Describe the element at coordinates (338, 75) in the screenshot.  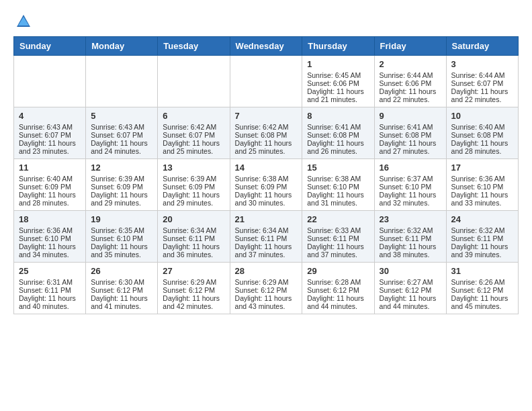
I see `day-info-line: Sunrise: 6:45 AM` at that location.